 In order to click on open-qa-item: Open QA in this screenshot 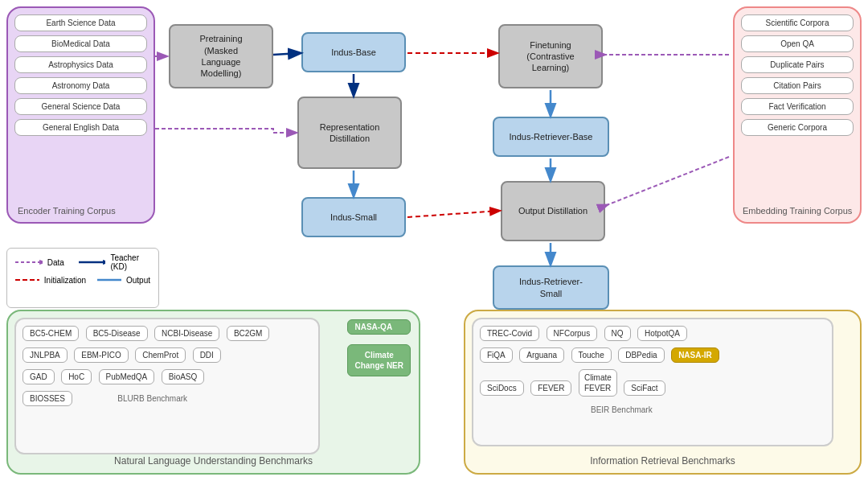, I will do `click(797, 43)`.